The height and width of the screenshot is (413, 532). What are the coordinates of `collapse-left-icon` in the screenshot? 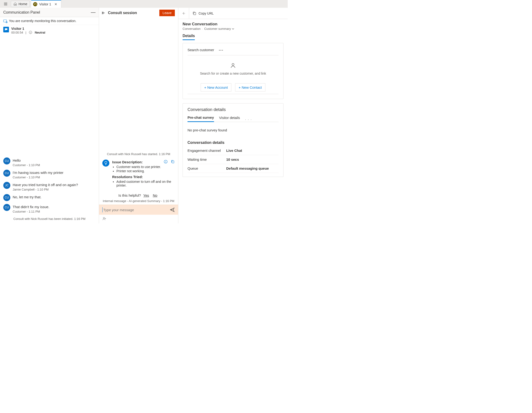 It's located at (104, 13).